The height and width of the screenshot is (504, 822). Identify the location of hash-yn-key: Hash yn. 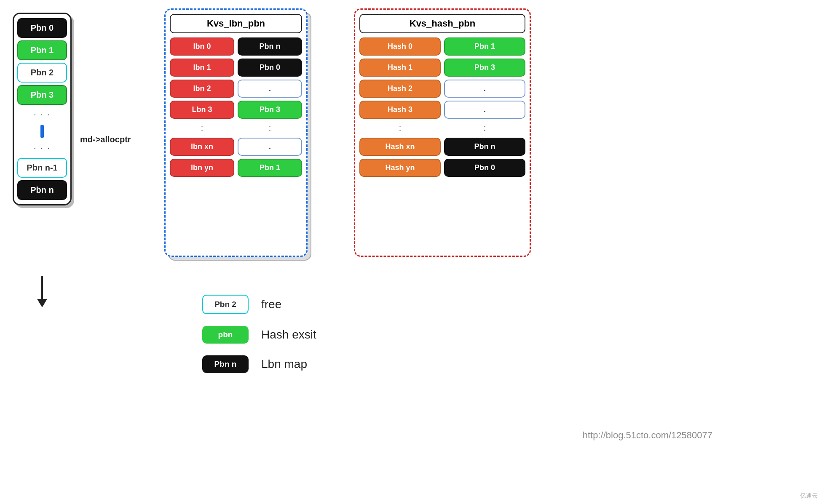
(400, 168).